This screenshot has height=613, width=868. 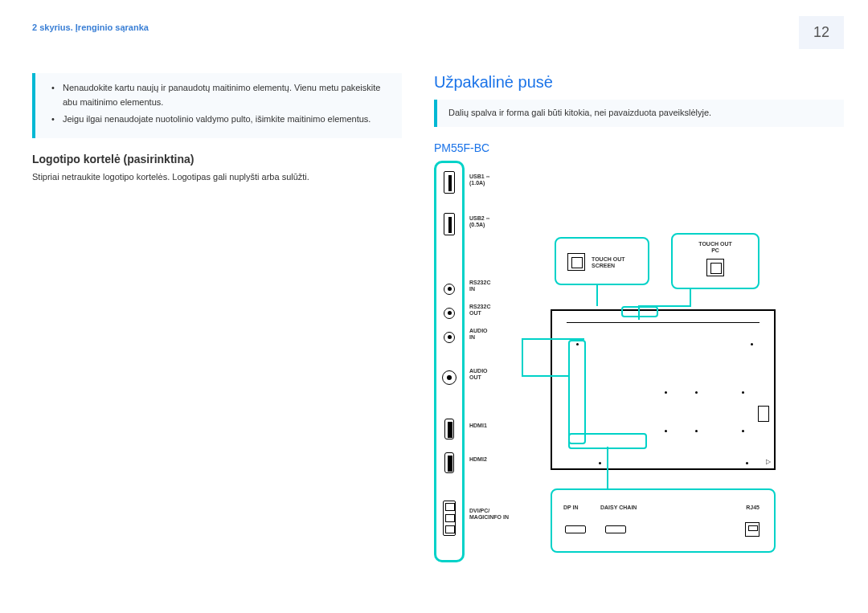 I want to click on usb2-port-icon, so click(x=449, y=224).